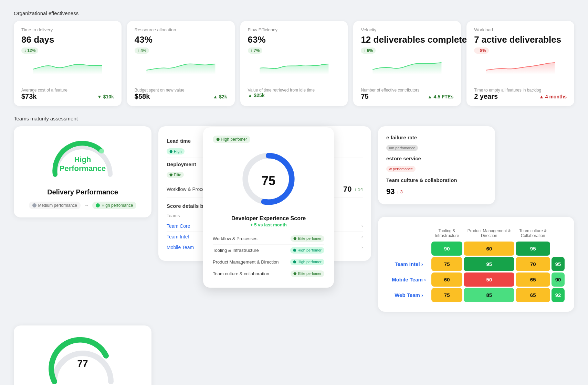 The width and height of the screenshot is (588, 385). What do you see at coordinates (489, 248) in the screenshot?
I see `heatmap-cell-60: 60` at bounding box center [489, 248].